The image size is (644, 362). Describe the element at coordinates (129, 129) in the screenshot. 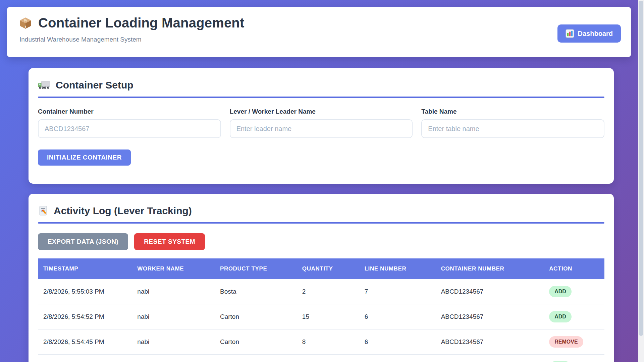

I see `container-number-input` at that location.